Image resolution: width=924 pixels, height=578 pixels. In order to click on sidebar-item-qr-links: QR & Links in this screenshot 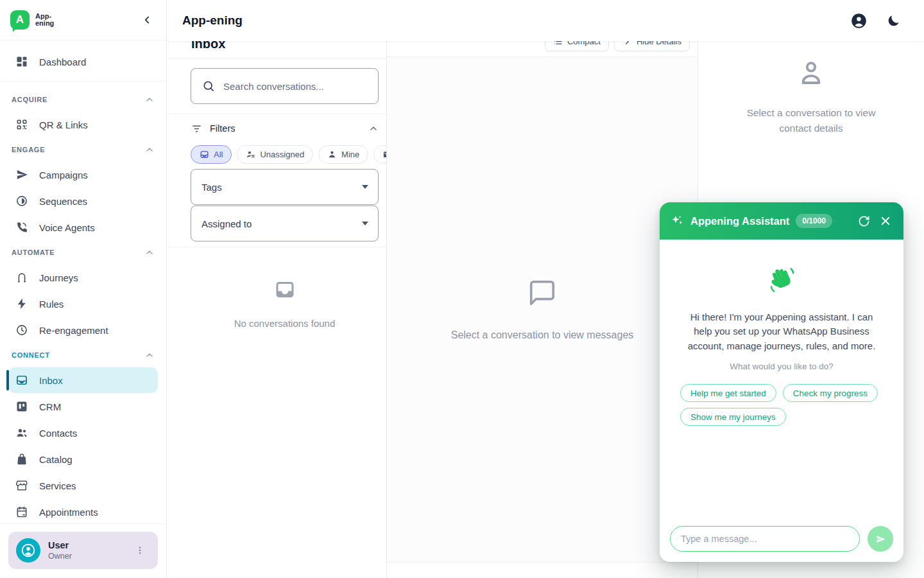, I will do `click(83, 125)`.